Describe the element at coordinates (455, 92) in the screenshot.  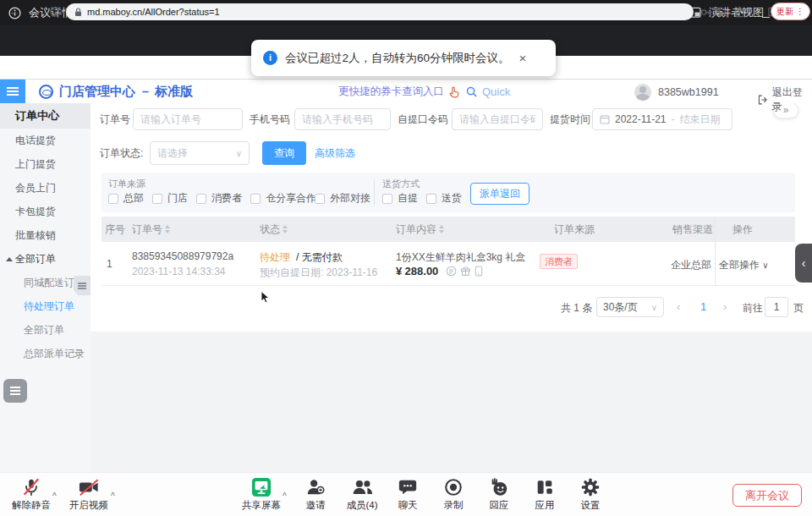
I see `pointing-finger-icon` at that location.